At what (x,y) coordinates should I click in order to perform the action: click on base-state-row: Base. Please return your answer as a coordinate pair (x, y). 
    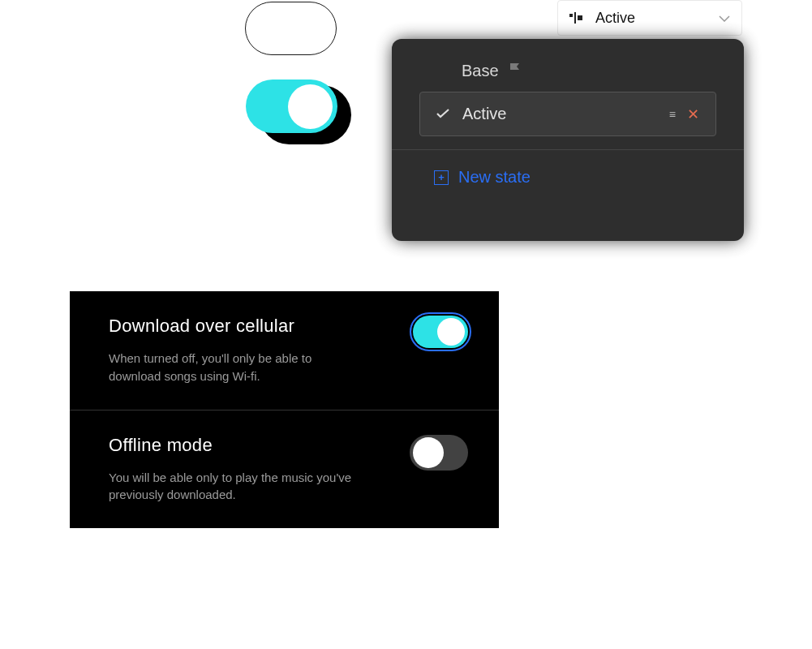
    Looking at the image, I should click on (568, 65).